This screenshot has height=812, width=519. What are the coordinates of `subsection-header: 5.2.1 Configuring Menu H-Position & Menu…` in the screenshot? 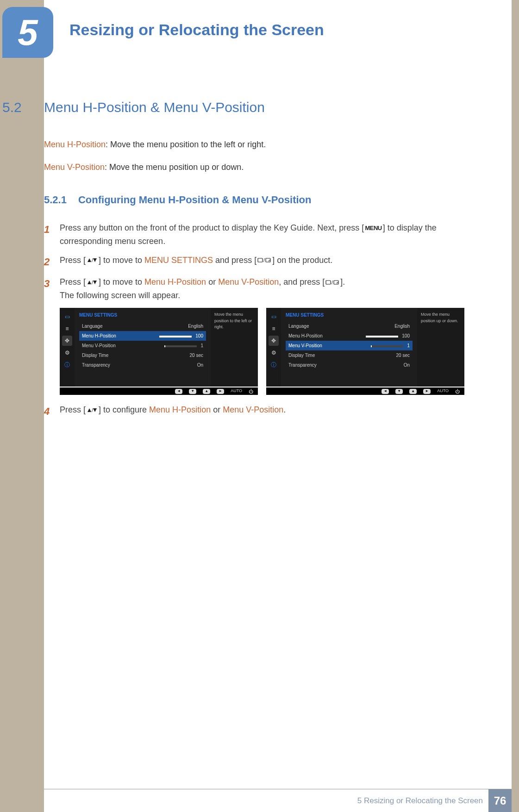 It's located at (266, 200).